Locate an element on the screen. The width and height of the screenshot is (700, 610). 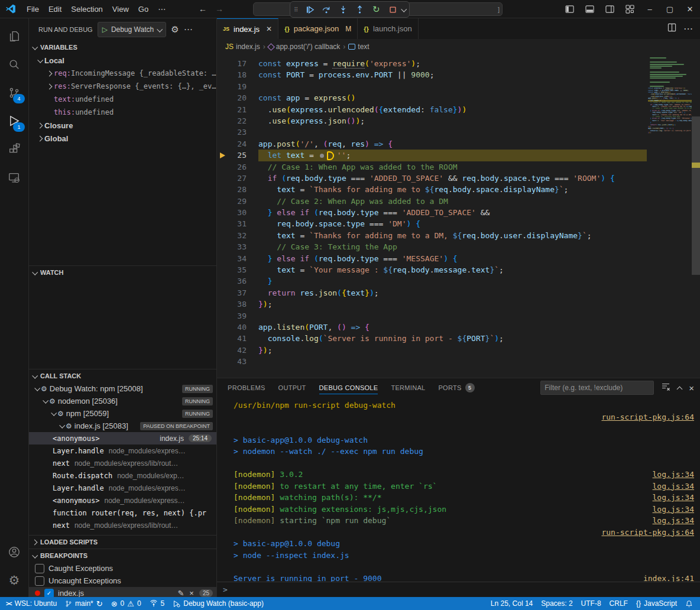
panel-tab-ports: PORTS5 is located at coordinates (456, 388).